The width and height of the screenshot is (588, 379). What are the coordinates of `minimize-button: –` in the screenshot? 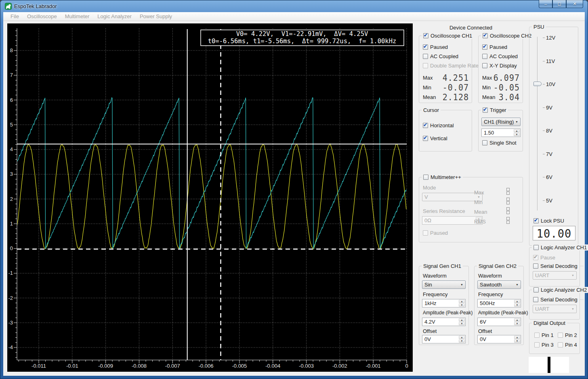 It's located at (546, 4).